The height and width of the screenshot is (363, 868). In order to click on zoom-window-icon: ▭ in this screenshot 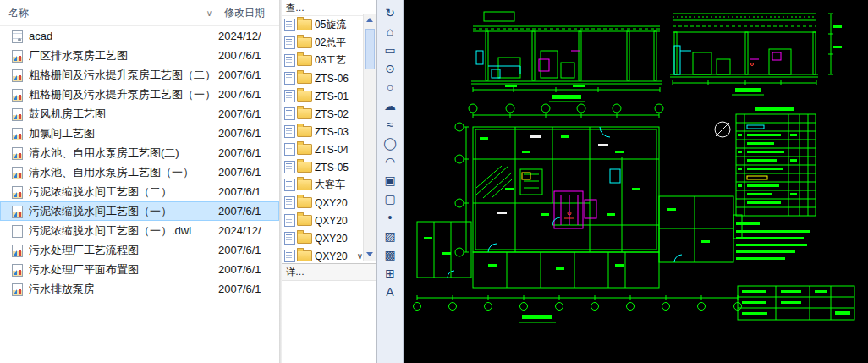, I will do `click(390, 50)`.